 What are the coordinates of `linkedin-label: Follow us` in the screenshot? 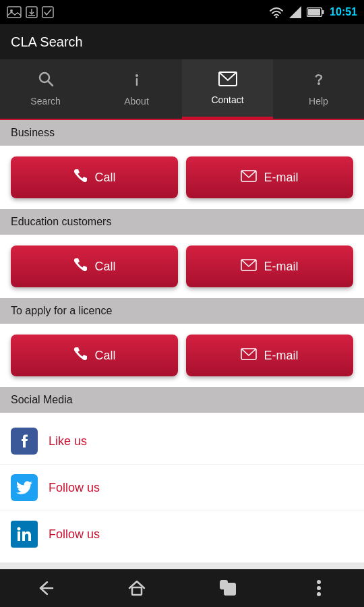 It's located at (74, 534).